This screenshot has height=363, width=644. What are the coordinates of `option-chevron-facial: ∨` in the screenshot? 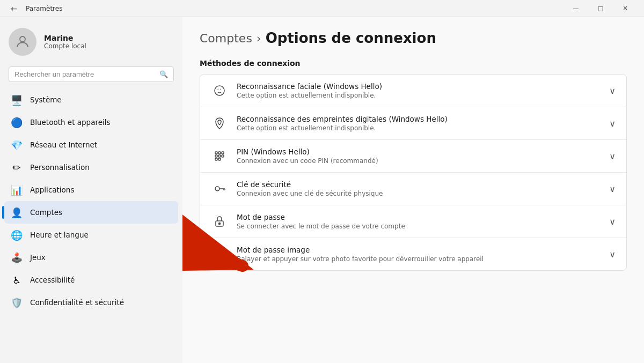 It's located at (612, 91).